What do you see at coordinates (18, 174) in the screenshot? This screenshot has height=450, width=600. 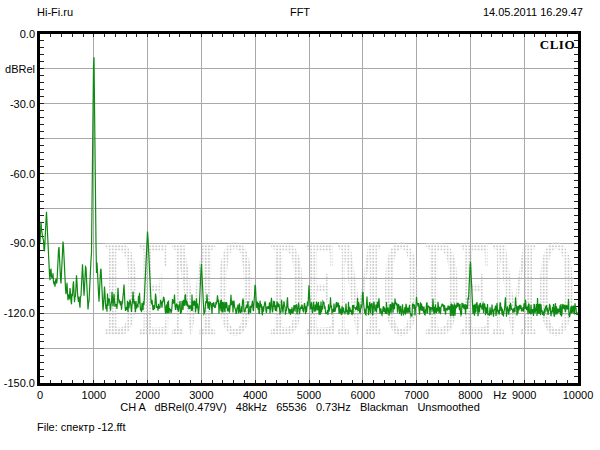 I see `y-tick-label: -60.0` at bounding box center [18, 174].